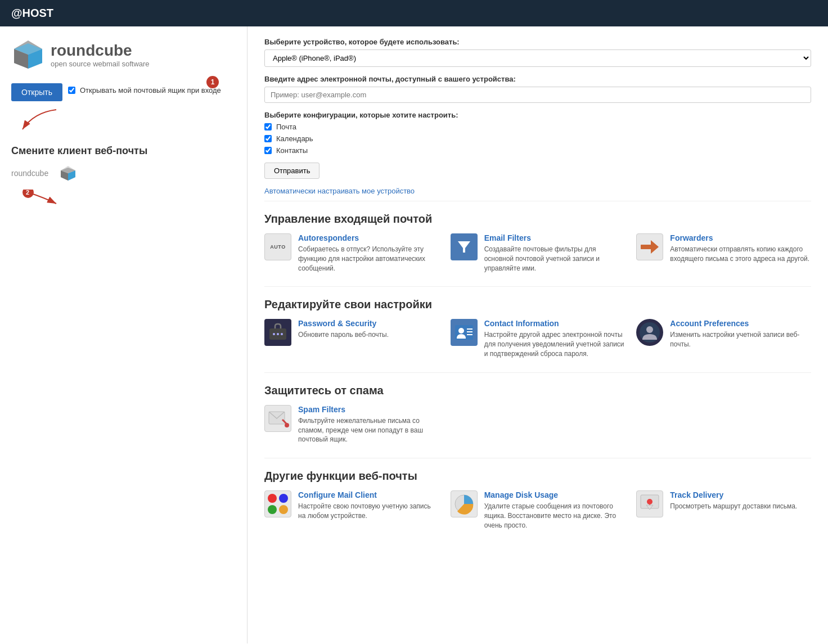  What do you see at coordinates (555, 495) in the screenshot?
I see `manage-disk-title: Manage Disk Usage` at bounding box center [555, 495].